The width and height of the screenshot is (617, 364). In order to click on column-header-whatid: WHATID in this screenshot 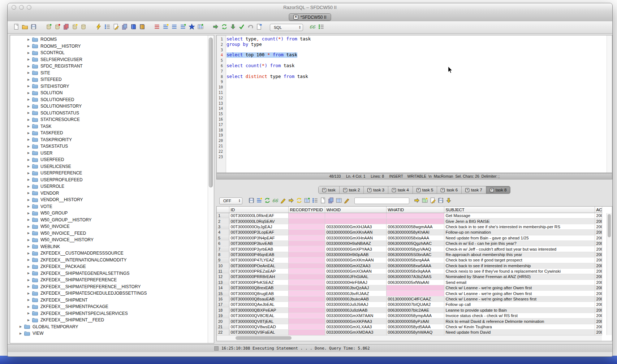, I will do `click(415, 210)`.